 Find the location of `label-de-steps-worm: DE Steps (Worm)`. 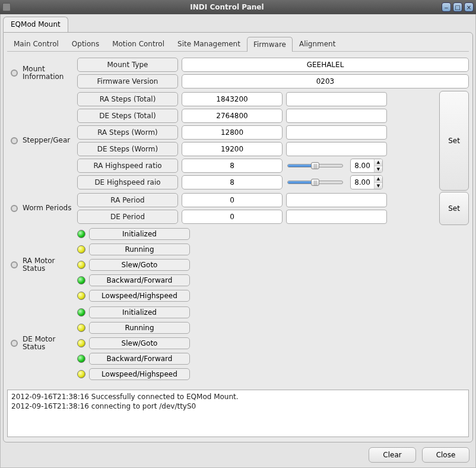

label-de-steps-worm: DE Steps (Worm) is located at coordinates (128, 149).